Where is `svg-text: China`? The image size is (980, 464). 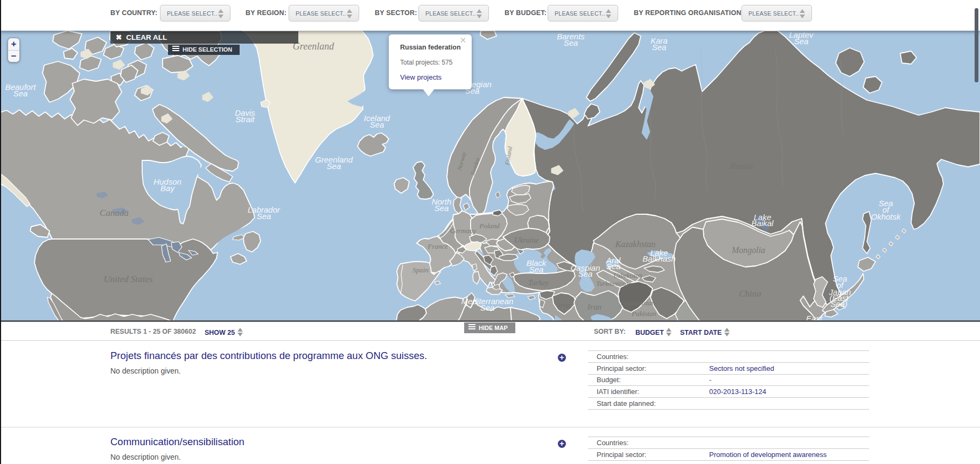
svg-text: China is located at coordinates (750, 294).